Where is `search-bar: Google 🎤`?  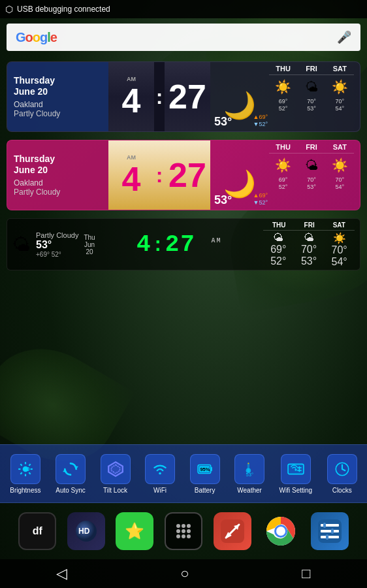
search-bar: Google 🎤 is located at coordinates (184, 37).